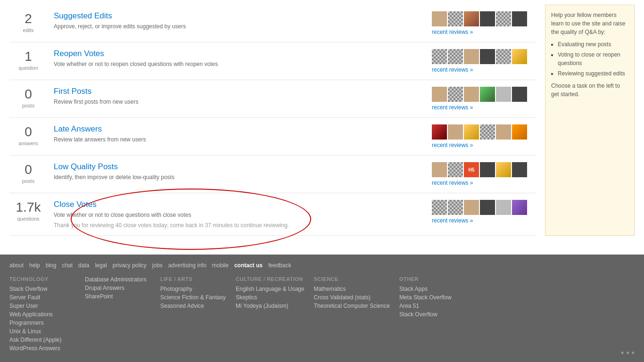  What do you see at coordinates (193, 297) in the screenshot?
I see `footer-col-link: Science Fiction & Fantasy` at bounding box center [193, 297].